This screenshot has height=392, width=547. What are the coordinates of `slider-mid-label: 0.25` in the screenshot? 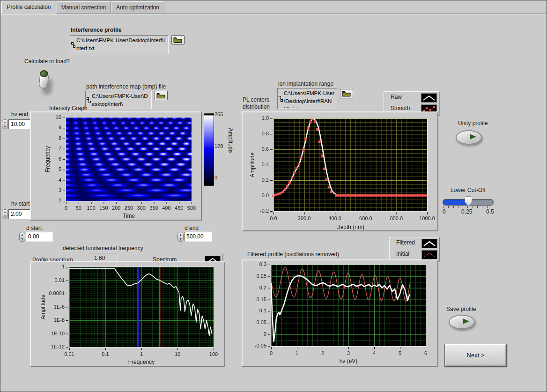 It's located at (466, 212).